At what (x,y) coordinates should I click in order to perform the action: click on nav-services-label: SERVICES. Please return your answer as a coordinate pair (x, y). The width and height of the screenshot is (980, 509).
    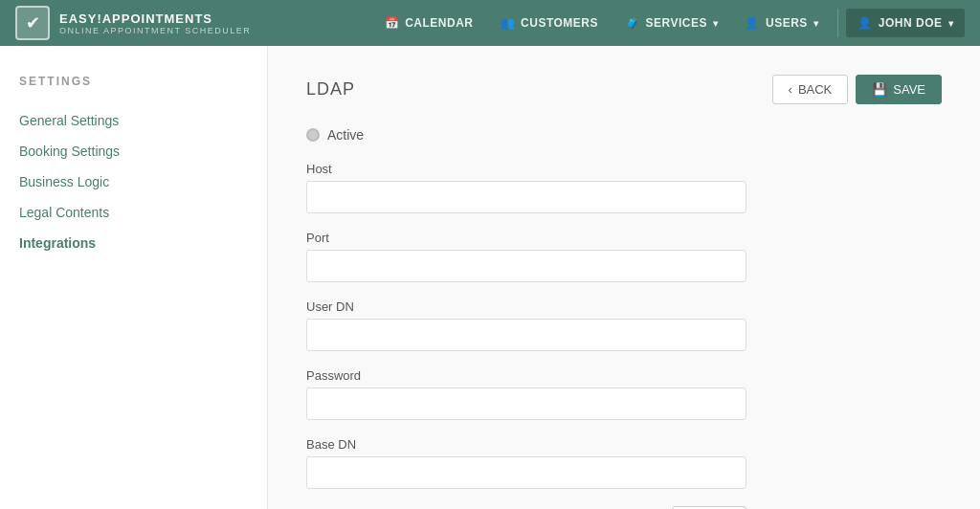
    Looking at the image, I should click on (677, 23).